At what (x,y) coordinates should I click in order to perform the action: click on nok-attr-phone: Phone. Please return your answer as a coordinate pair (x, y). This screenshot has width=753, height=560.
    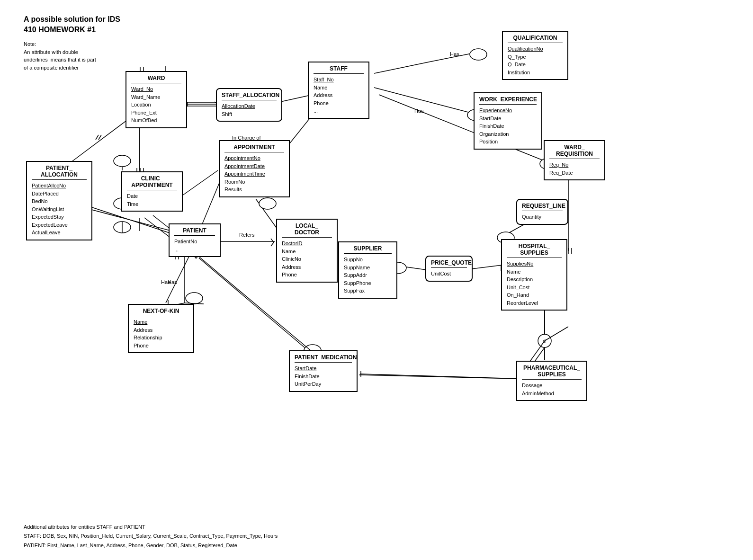
    Looking at the image, I should click on (161, 346).